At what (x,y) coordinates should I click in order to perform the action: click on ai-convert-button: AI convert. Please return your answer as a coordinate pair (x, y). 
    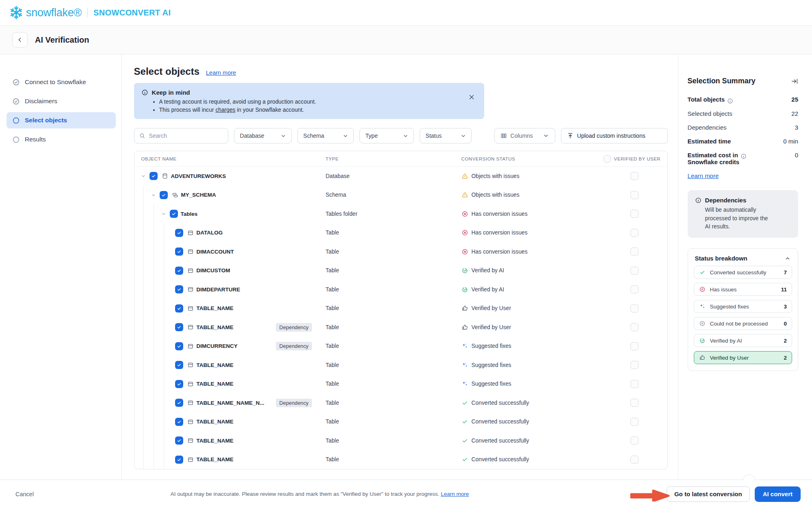
    Looking at the image, I should click on (777, 494).